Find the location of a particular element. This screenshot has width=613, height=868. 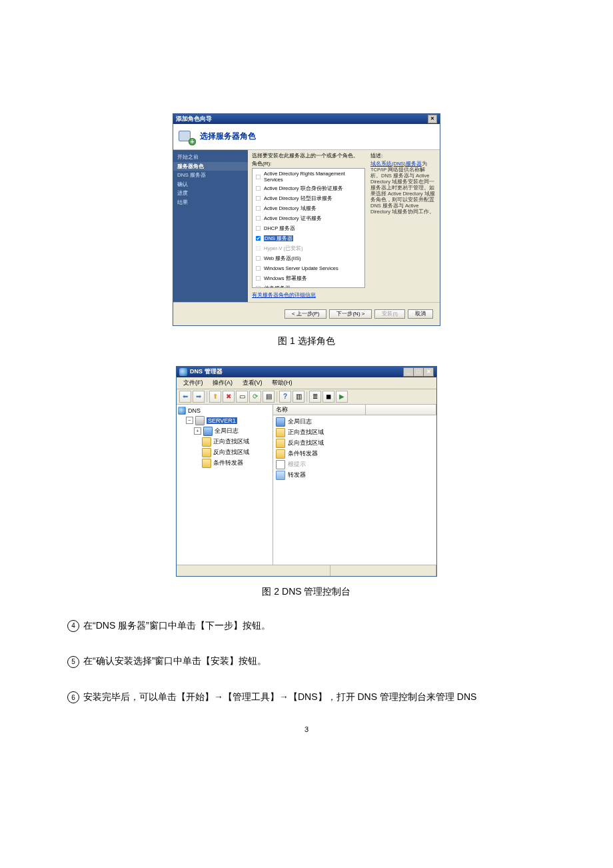

up-icon: ⬆ is located at coordinates (215, 397).